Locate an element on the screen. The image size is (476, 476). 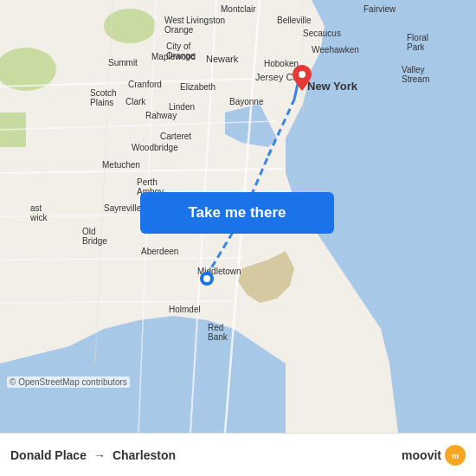
osm-attribution: © OpenStreetMap contributors is located at coordinates (68, 383).